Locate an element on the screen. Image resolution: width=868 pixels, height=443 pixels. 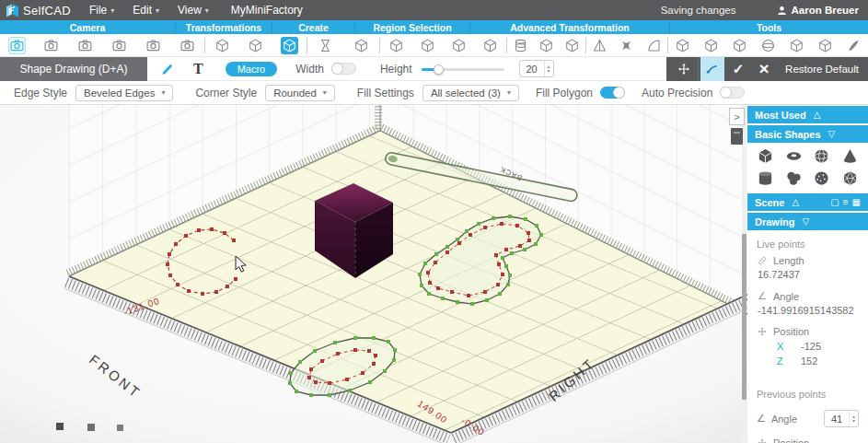
fill-settings-select: All selected (3) ▾ is located at coordinates (471, 93).